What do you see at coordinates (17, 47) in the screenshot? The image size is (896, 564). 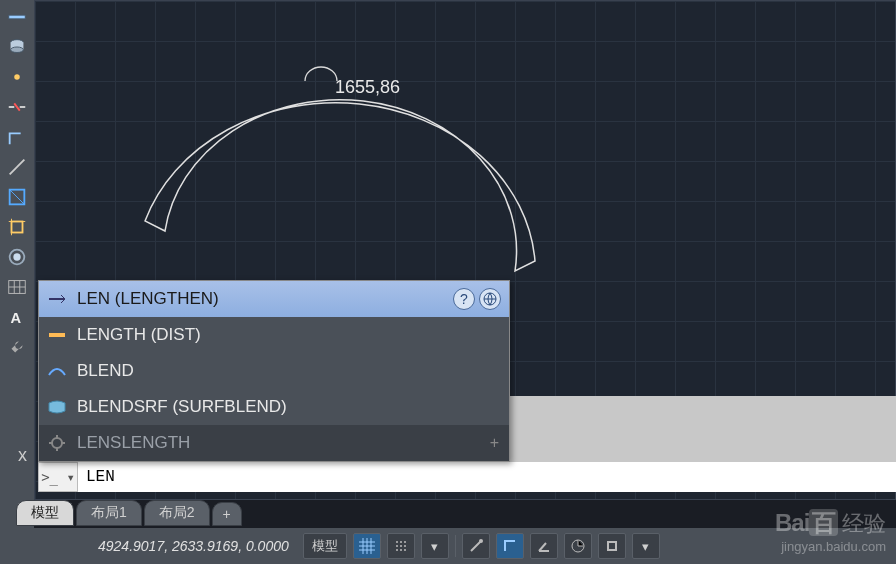 I see `tool-cylinder-icon` at bounding box center [17, 47].